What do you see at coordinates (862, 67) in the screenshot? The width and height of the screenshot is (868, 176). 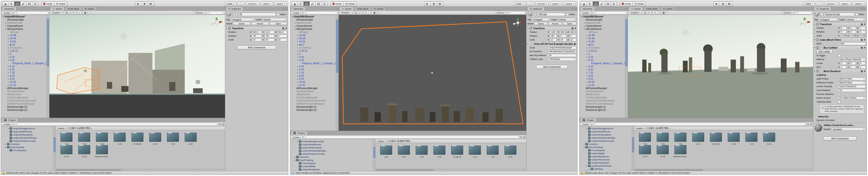 I see `axis-value-input: 1` at bounding box center [862, 67].